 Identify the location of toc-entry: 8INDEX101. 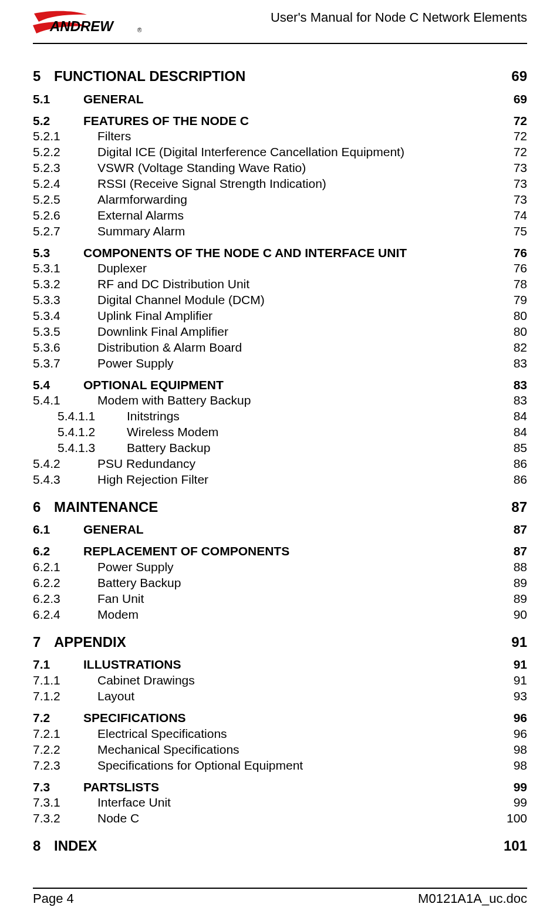
(280, 847).